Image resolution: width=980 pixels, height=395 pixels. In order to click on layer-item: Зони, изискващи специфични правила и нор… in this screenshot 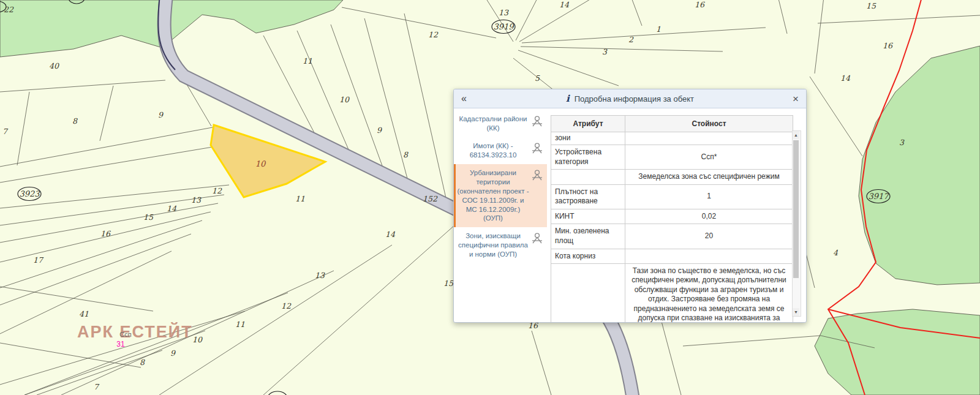, I will do `click(500, 245)`.